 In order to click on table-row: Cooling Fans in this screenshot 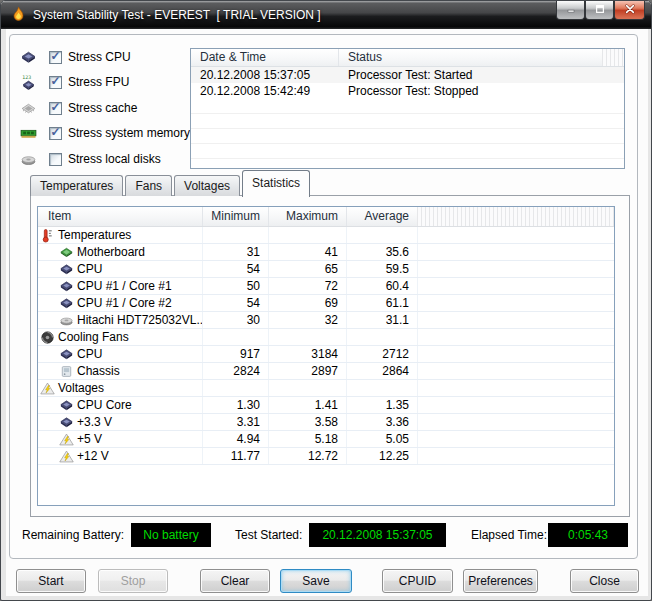, I will do `click(326, 338)`.